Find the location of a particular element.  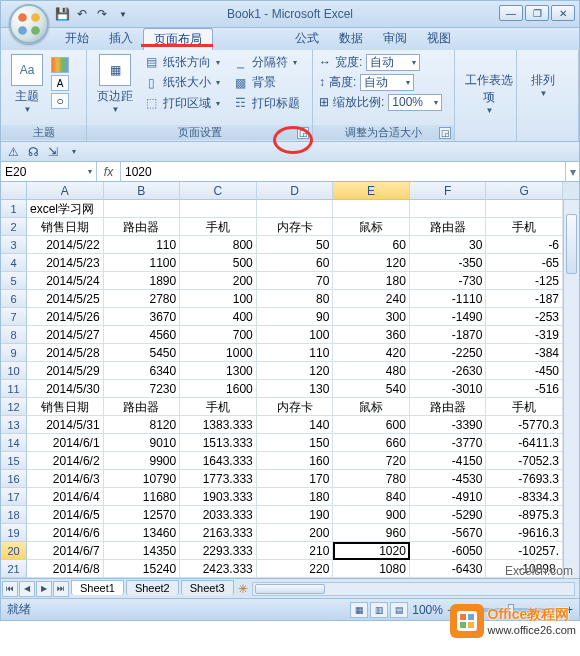

row-header-11: 11 is located at coordinates (14, 389).